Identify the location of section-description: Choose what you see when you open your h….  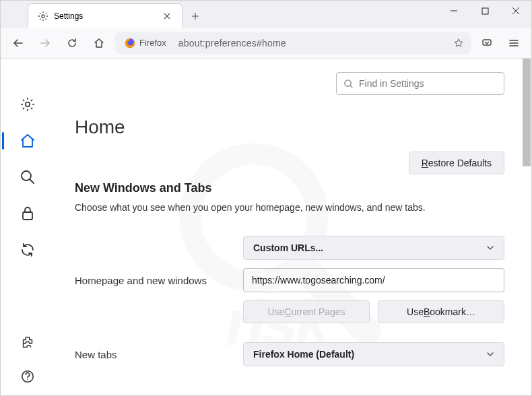
(290, 207).